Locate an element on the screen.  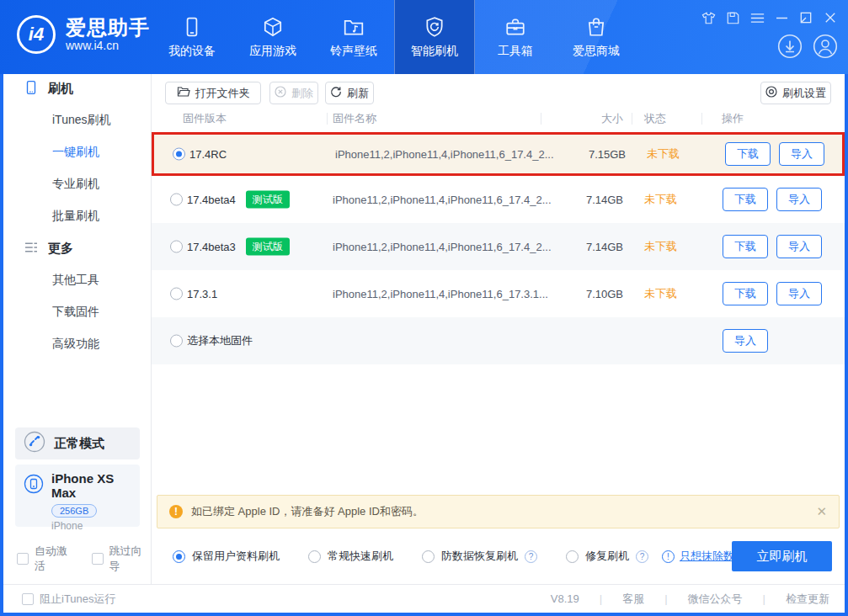
flash-option-保留用户资料刷机: 保留用户资料刷机 is located at coordinates (226, 556).